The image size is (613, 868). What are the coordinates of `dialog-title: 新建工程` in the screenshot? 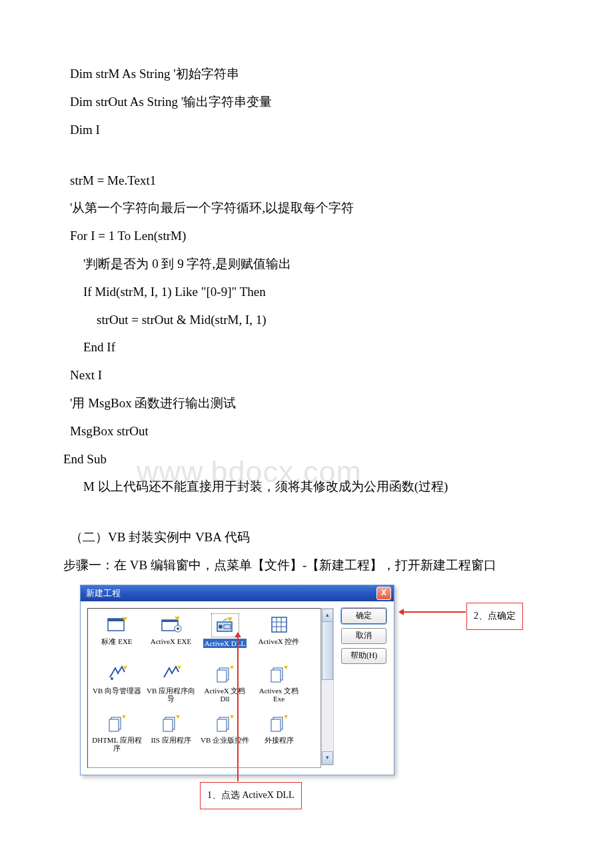 It's located at (103, 593).